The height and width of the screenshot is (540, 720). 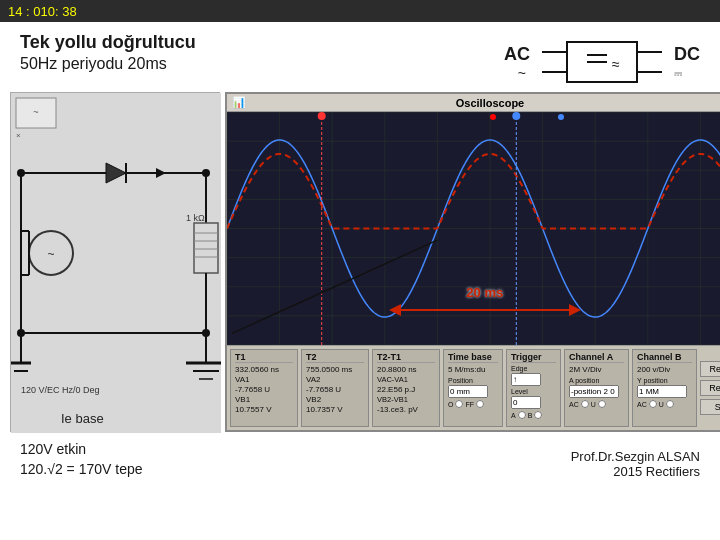 What do you see at coordinates (264, 358) in the screenshot?
I see `t1-label: T1` at bounding box center [264, 358].